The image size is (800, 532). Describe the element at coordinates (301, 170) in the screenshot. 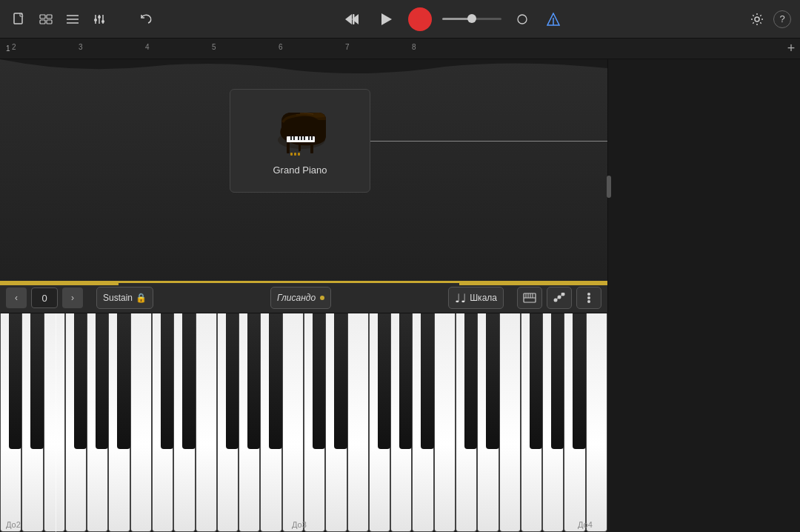

I see `instrument-name: Grand Piano` at that location.